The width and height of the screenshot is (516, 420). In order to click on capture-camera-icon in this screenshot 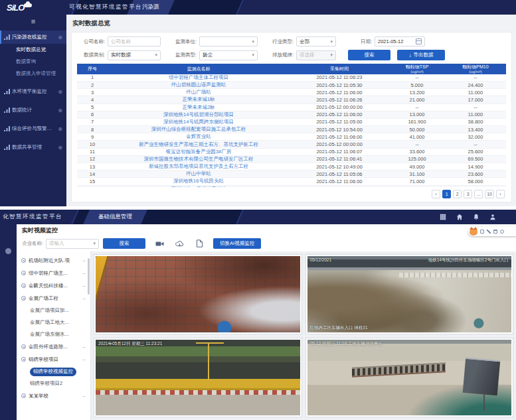, I will do `click(482, 232)`.